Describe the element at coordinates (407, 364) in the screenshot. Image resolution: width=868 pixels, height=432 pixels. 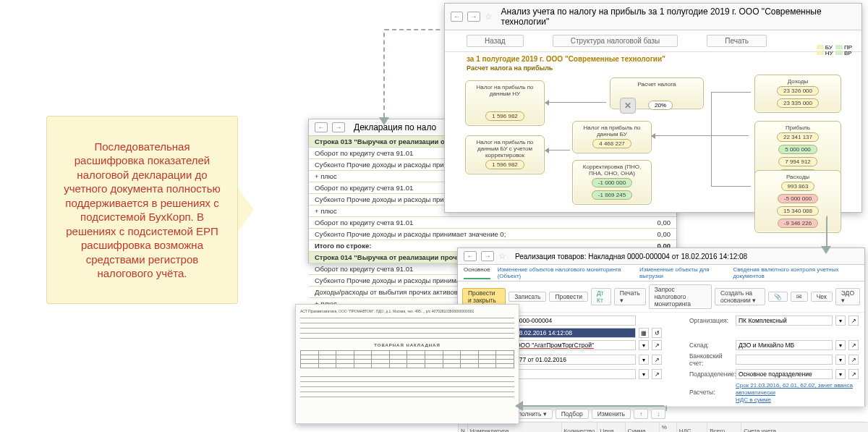
I see `print-form-preview: АСТ Промавтоматика, ООО "ПРОМАВТОМ", ПДО…` at that location.